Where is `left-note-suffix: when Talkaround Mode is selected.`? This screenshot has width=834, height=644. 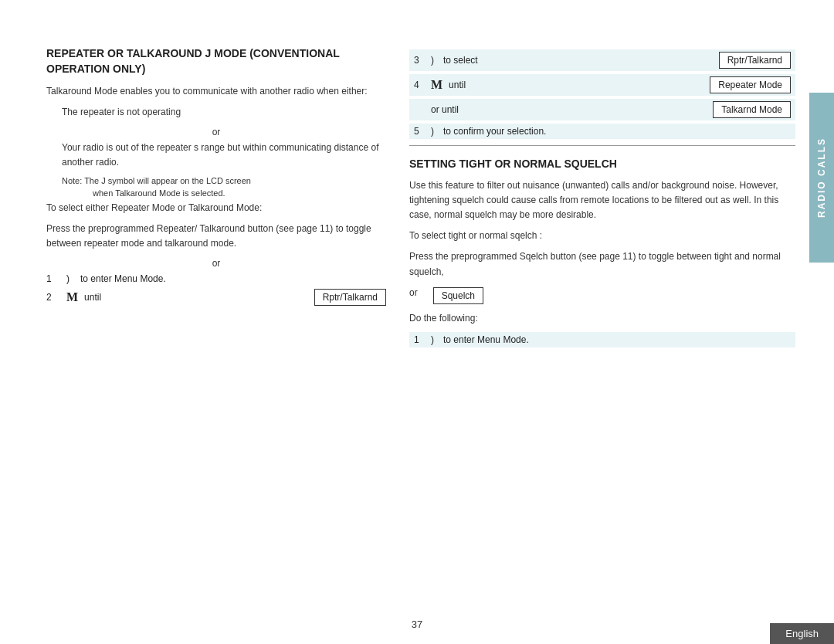
left-note-suffix: when Talkaround Mode is selected. is located at coordinates (239, 193).